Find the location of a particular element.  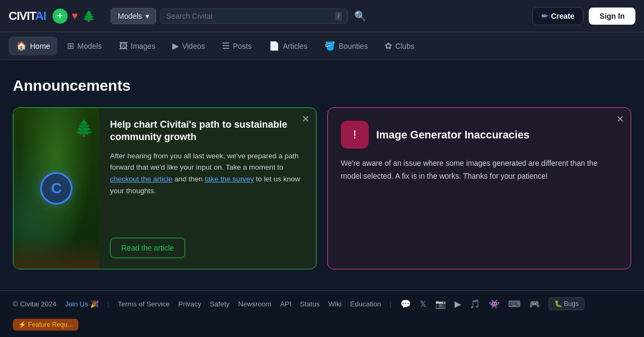

chevron-down-icon: ▾ is located at coordinates (147, 16).